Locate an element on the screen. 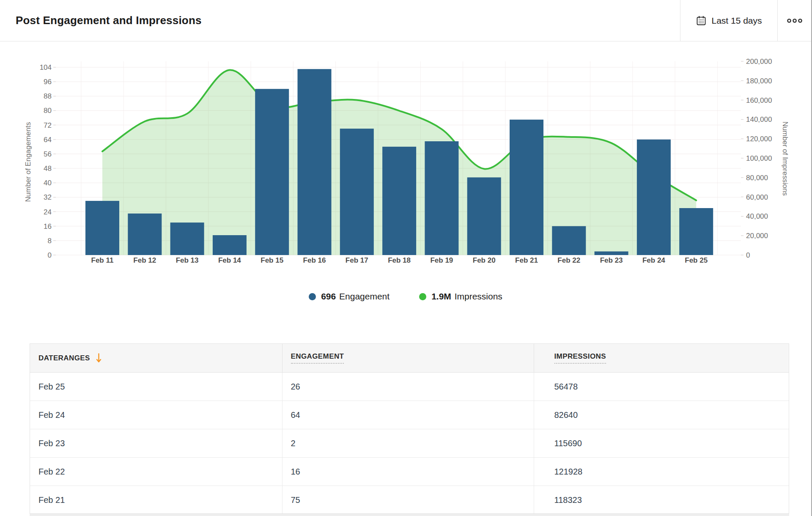 Image resolution: width=812 pixels, height=516 pixels. cell-impressions: 121928 is located at coordinates (661, 472).